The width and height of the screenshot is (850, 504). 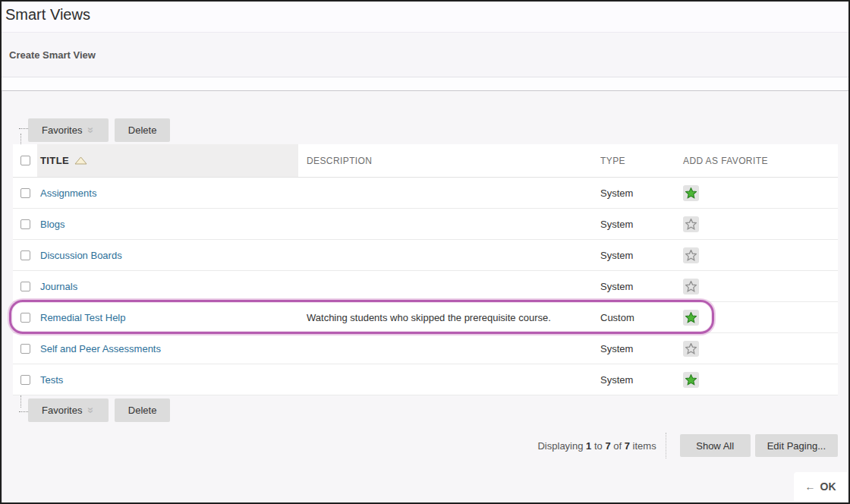 What do you see at coordinates (55, 161) in the screenshot?
I see `header-title-label: TITLE` at bounding box center [55, 161].